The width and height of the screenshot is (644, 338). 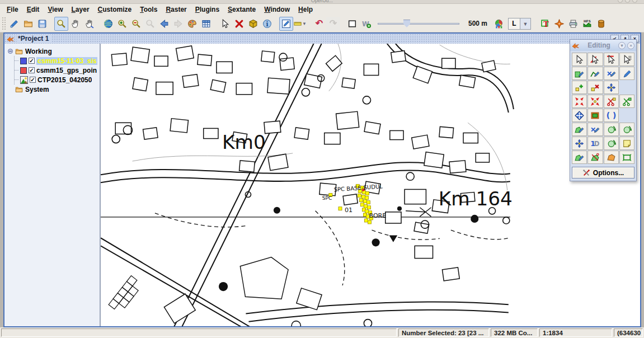 What do you see at coordinates (267, 24) in the screenshot?
I see `feature-info-button: i` at bounding box center [267, 24].